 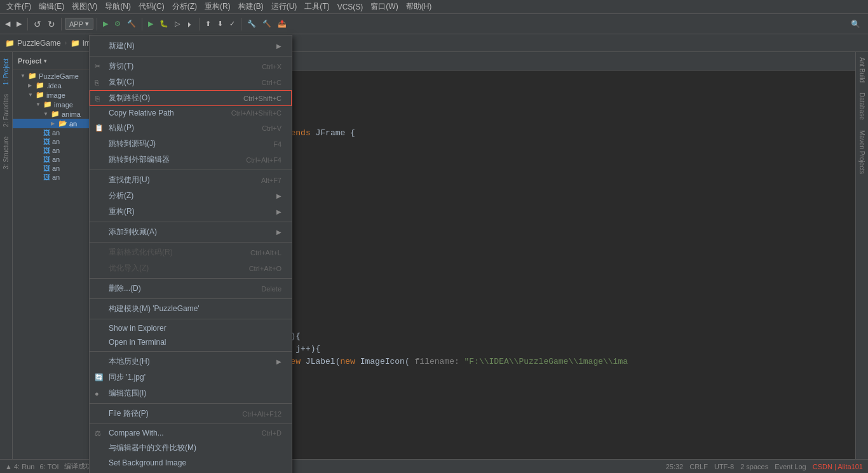 What do you see at coordinates (33, 43) in the screenshot?
I see `breadcrumb-puzzlegame: 📁 PuzzleGame` at bounding box center [33, 43].